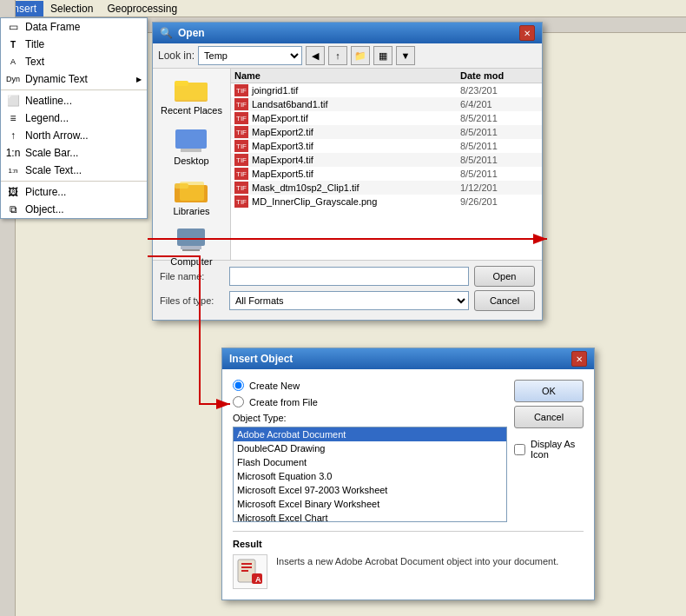 The width and height of the screenshot is (686, 616). What do you see at coordinates (182, 33) in the screenshot?
I see `open-dialog-title: 🔍 Open` at bounding box center [182, 33].